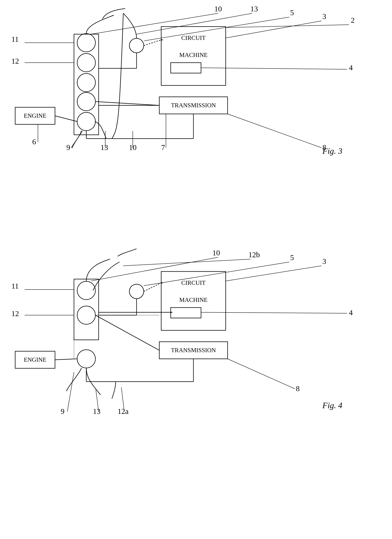  Describe the element at coordinates (216, 253) in the screenshot. I see `label-10-fig4: 10` at that location.